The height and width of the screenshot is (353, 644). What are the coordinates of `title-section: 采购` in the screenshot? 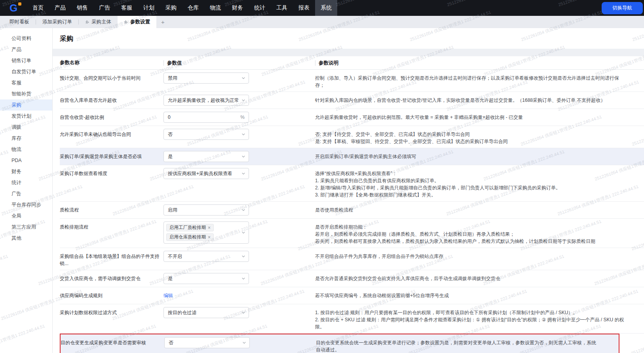 It's located at (348, 38).